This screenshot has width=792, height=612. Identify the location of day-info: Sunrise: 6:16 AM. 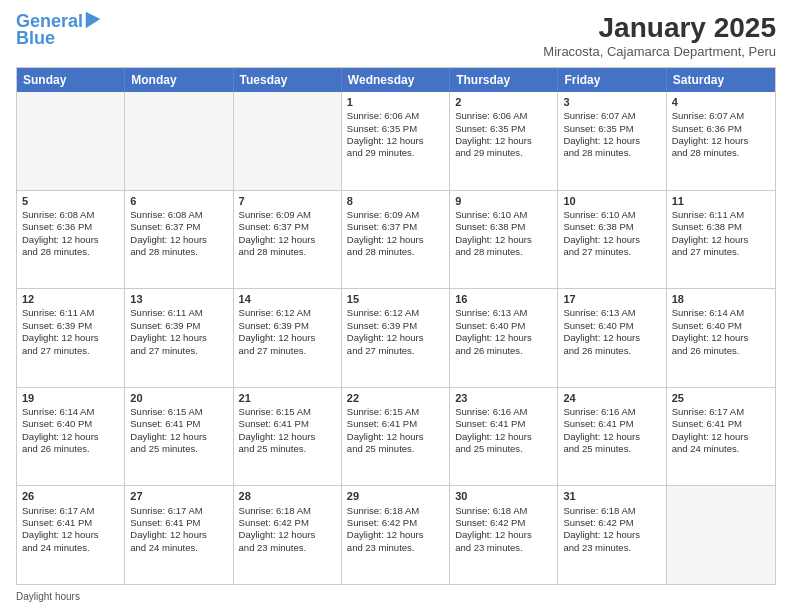
(612, 412).